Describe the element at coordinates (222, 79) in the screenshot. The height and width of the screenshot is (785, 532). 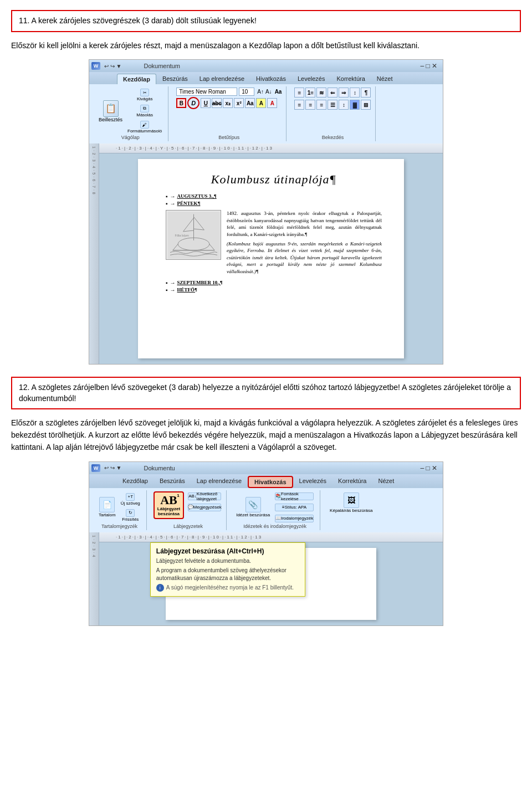
I see `tab-lapelrendezes-1: Lap elrendezése` at that location.